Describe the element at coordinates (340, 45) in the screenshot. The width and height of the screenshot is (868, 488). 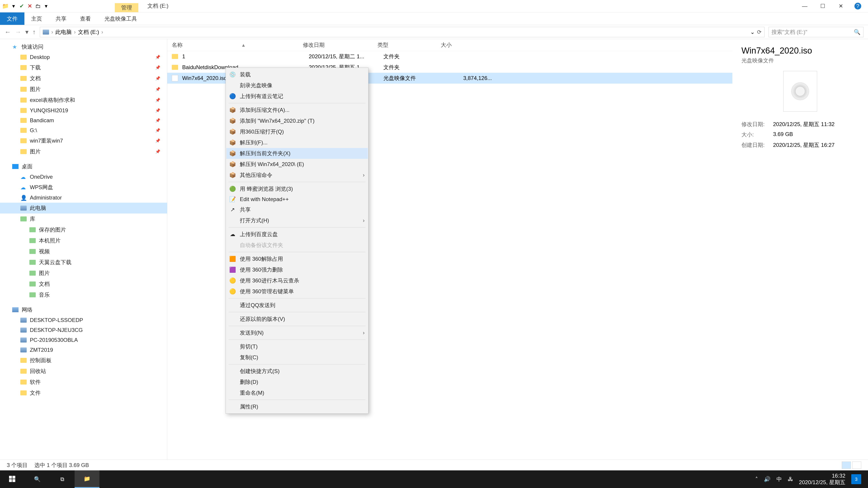
I see `column-header-date: 修改日期` at that location.